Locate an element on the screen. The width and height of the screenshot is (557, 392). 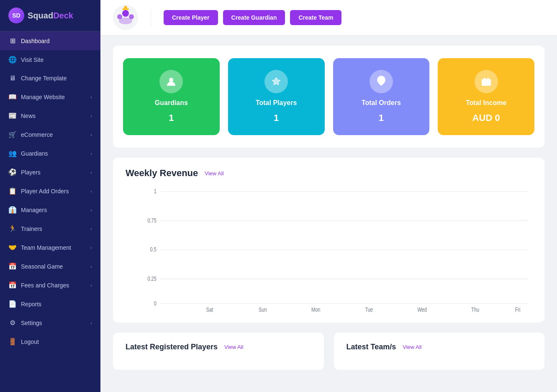
stat-card-total-orders: Total Orders 1 is located at coordinates (382, 97).